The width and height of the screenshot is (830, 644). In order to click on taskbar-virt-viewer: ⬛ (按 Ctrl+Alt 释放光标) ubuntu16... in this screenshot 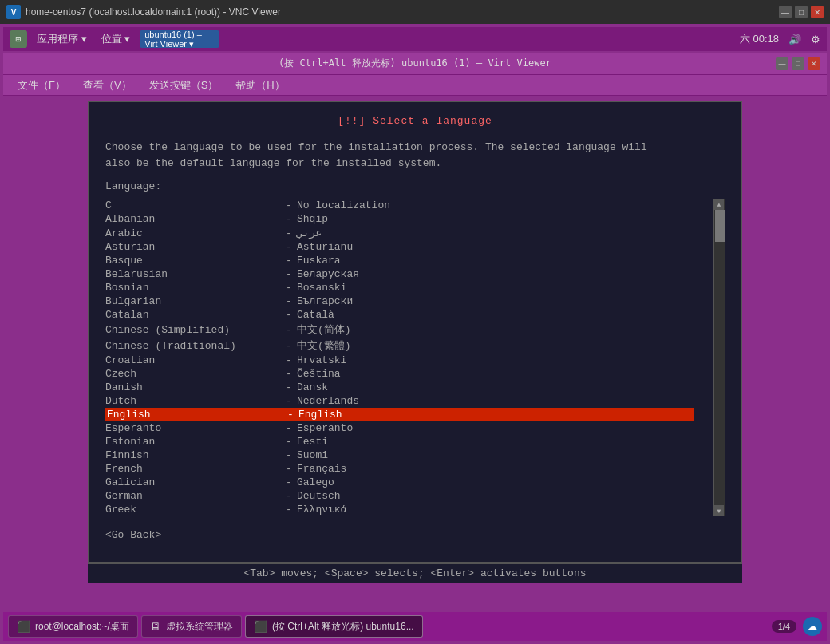, I will do `click(334, 626)`.